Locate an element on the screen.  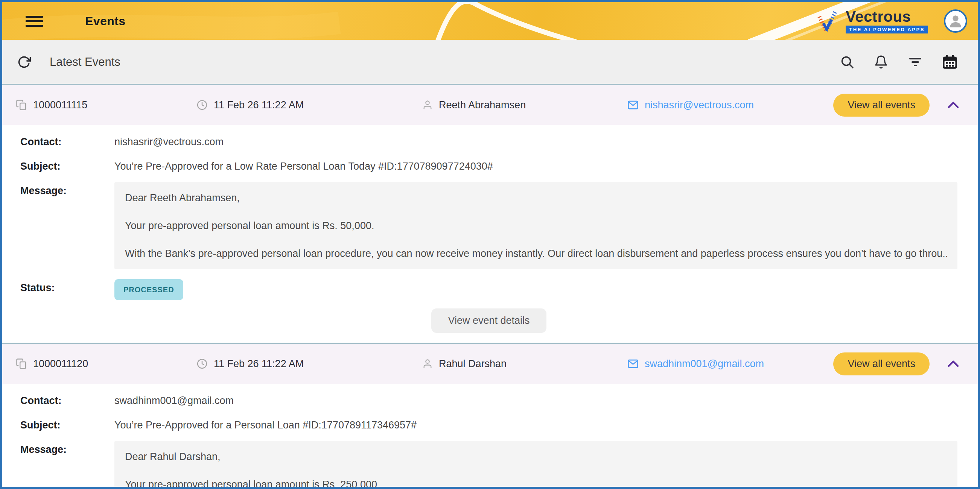
message-line: Dear Rahul Darshan, is located at coordinates (536, 457).